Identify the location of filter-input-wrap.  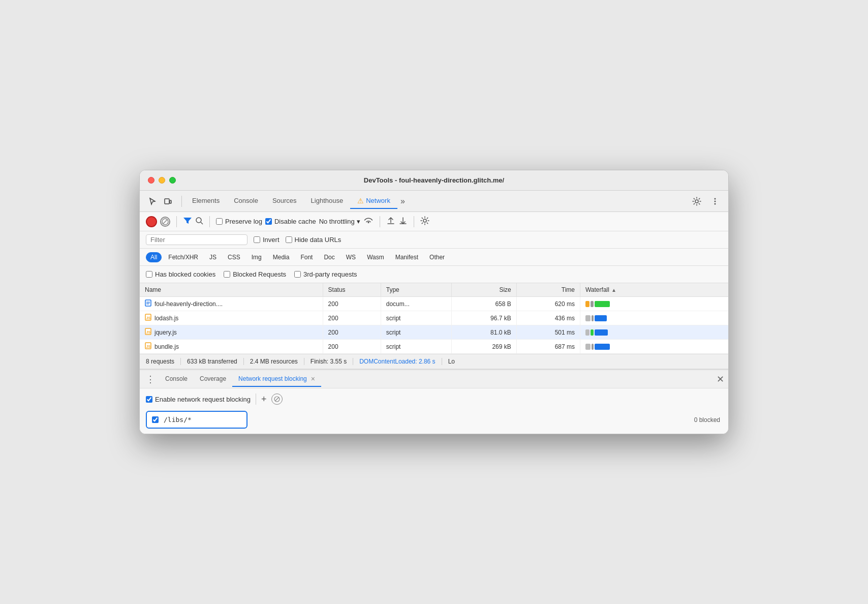
(197, 240).